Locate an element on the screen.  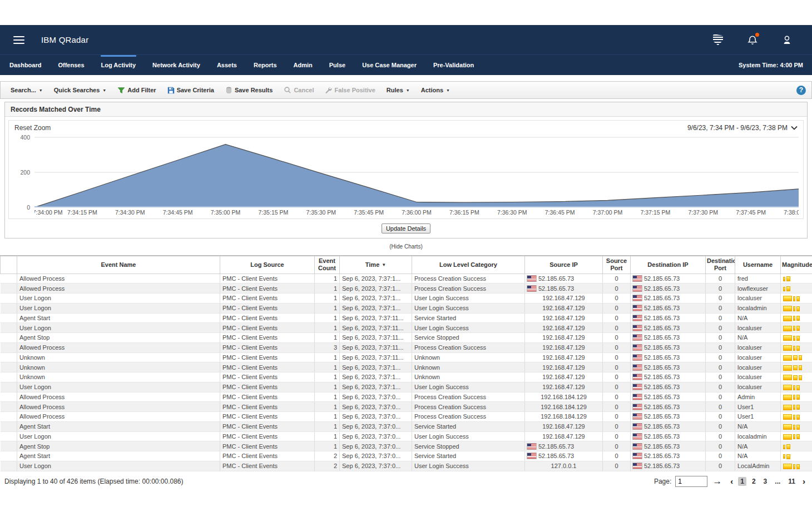
column-header-event-name: Event Name is located at coordinates (119, 265).